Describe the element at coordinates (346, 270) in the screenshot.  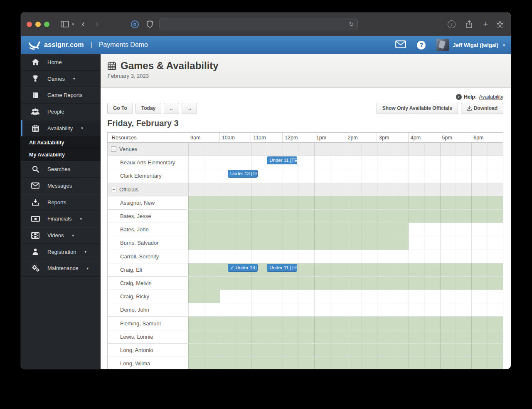
I see `resource-timeline: ✓ Under 13 [TEUnder 11 [TEST` at that location.